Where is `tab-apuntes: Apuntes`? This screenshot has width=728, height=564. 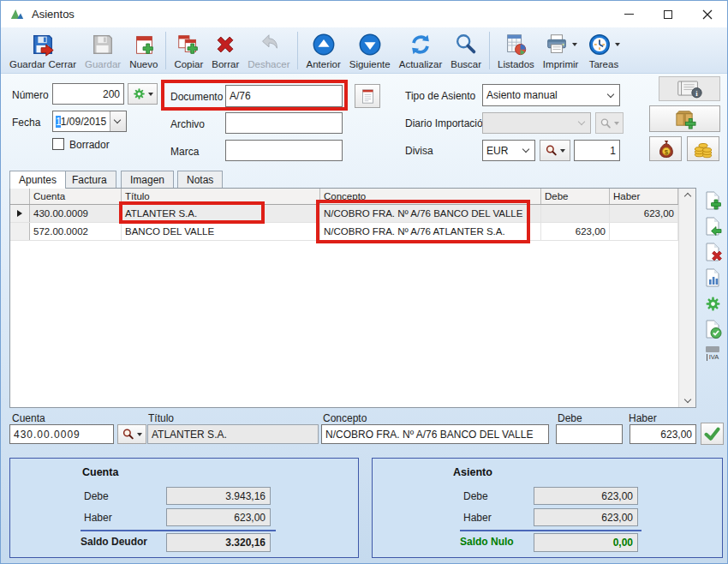 tab-apuntes: Apuntes is located at coordinates (38, 180).